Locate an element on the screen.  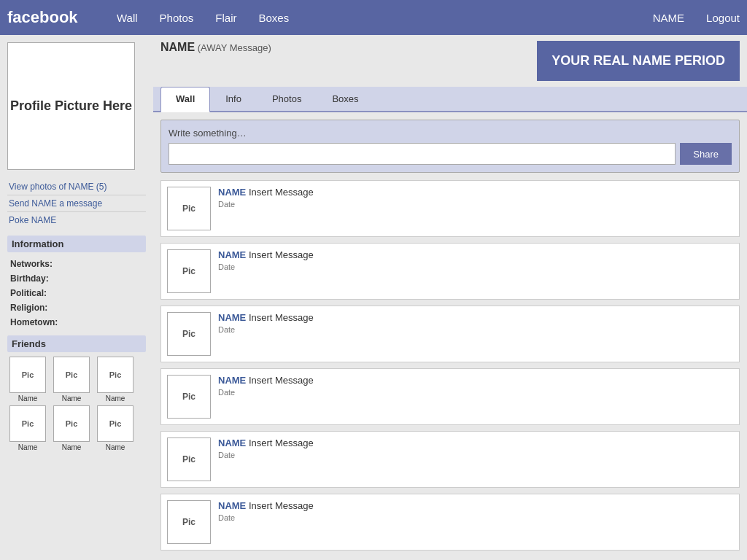
nav-boxes: Boxes is located at coordinates (274, 18).